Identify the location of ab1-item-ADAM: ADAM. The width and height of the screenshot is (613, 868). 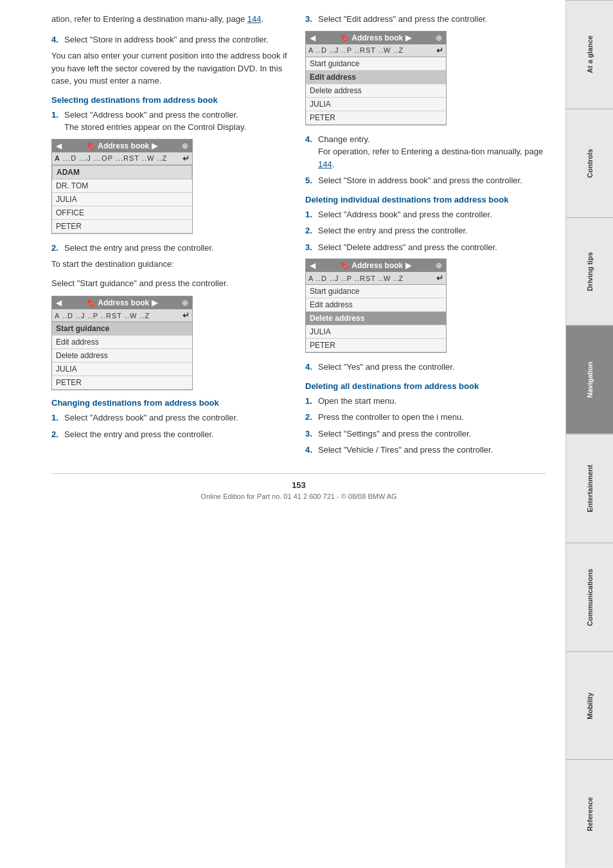
(122, 172).